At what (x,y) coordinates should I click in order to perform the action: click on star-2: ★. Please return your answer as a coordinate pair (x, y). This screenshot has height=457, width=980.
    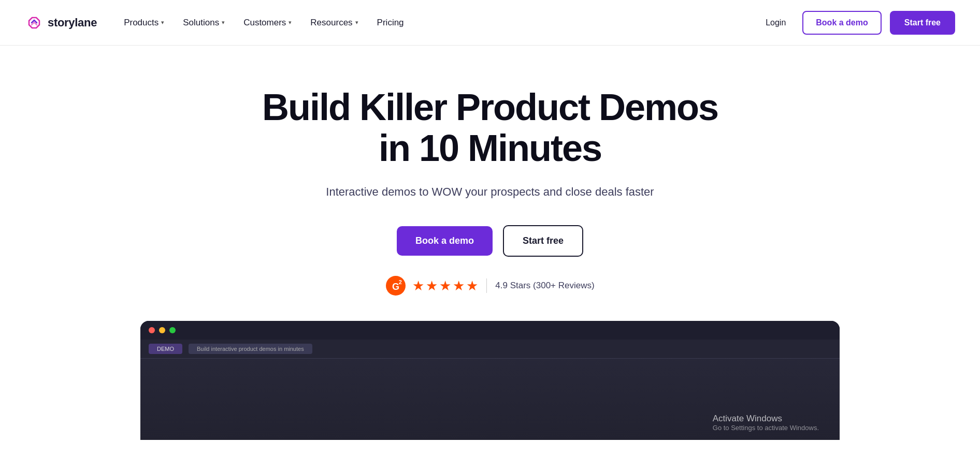
    Looking at the image, I should click on (432, 286).